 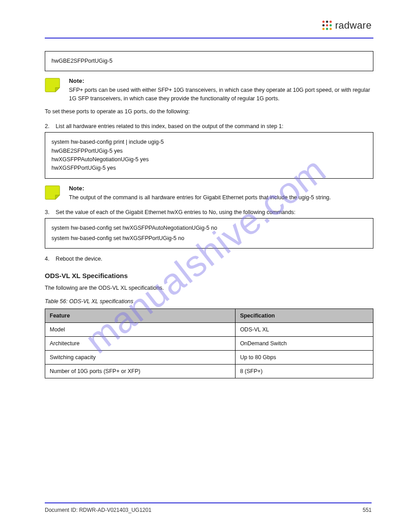 What do you see at coordinates (208, 508) in the screenshot?
I see `page-footer: Document ID: RDWR-AD-V021403_UG1201 551` at bounding box center [208, 508].